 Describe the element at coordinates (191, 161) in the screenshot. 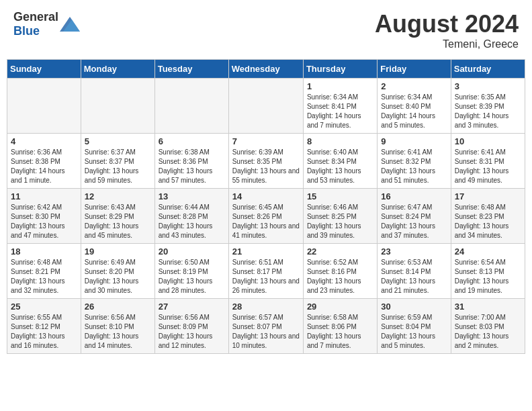

I see `calendar-cell: 6Sunrise: 6:38 AMSunset: 8:36 PMDaylight…` at that location.